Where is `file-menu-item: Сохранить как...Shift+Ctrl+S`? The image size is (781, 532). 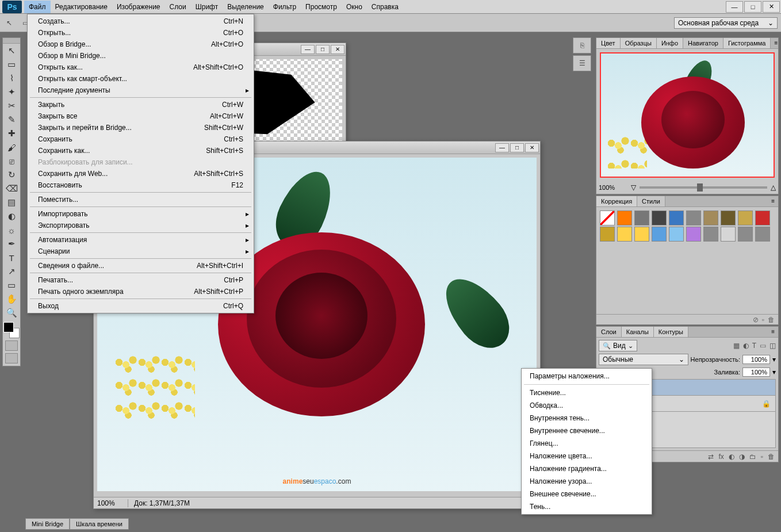
file-menu-item: Сохранить как...Shift+Ctrl+S is located at coordinates (140, 151).